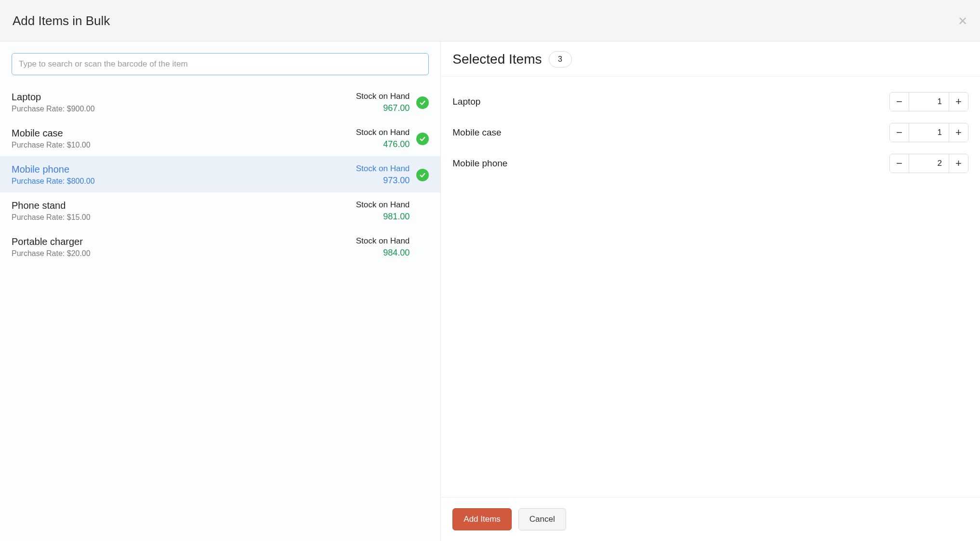 The height and width of the screenshot is (541, 980). I want to click on stock-on-hand-value: 476.00, so click(383, 145).